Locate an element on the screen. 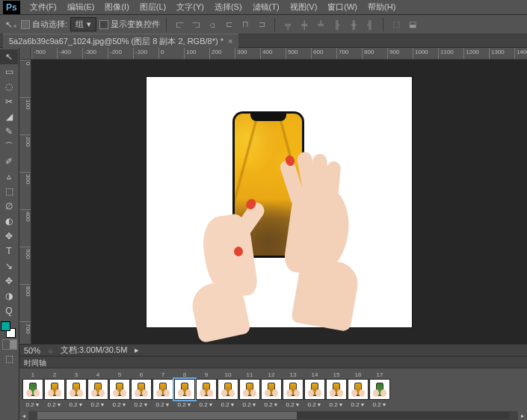  distribute-hcenter-icon: ╫ is located at coordinates (354, 25).